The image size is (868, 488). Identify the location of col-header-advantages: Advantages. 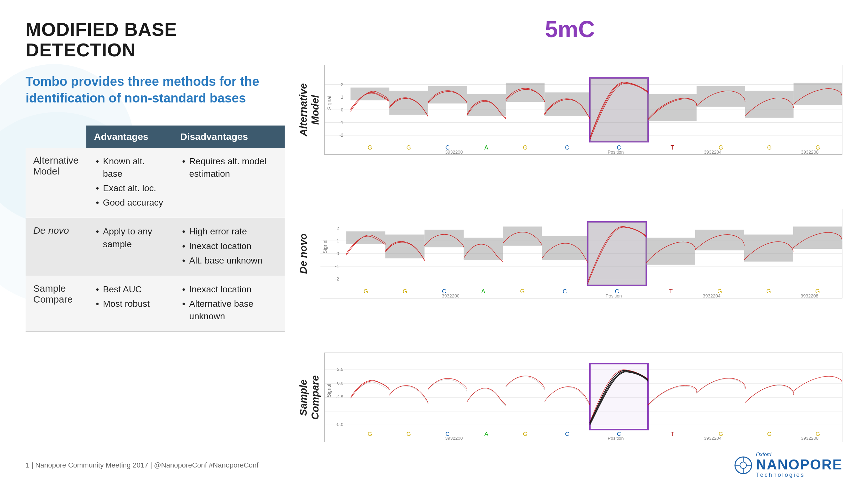
(129, 137).